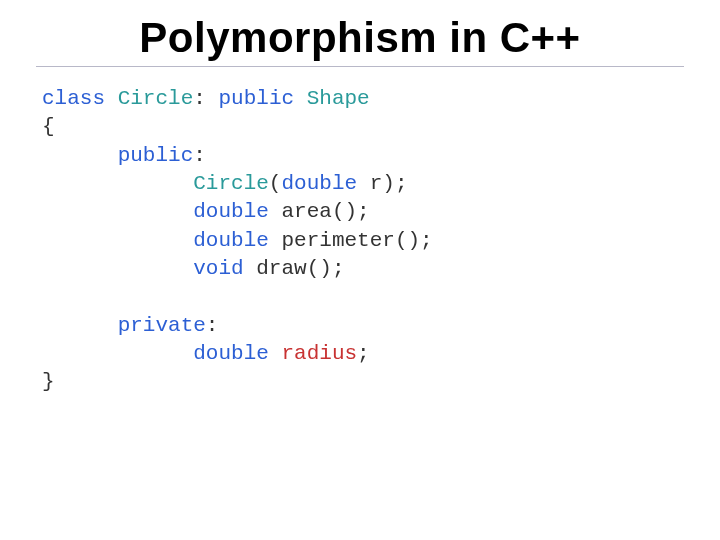 This screenshot has width=720, height=540. I want to click on keyword-private: private, so click(162, 326).